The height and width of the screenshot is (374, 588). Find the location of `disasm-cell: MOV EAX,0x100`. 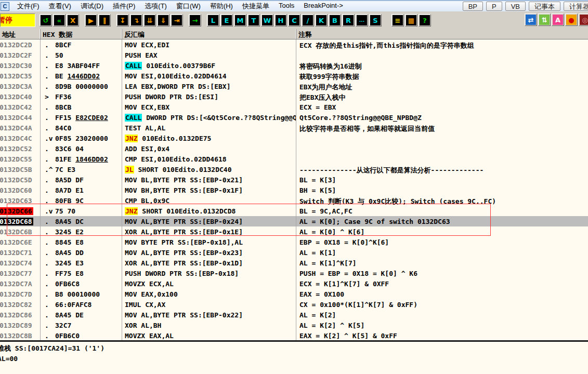

disasm-cell: MOV EAX,0x100 is located at coordinates (209, 294).